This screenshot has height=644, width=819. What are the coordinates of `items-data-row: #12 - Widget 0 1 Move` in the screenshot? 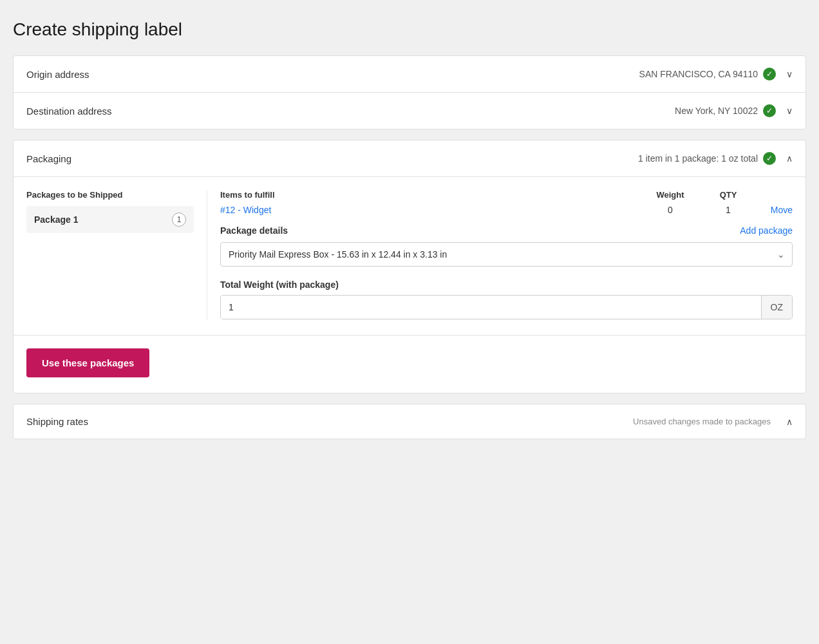 It's located at (506, 210).